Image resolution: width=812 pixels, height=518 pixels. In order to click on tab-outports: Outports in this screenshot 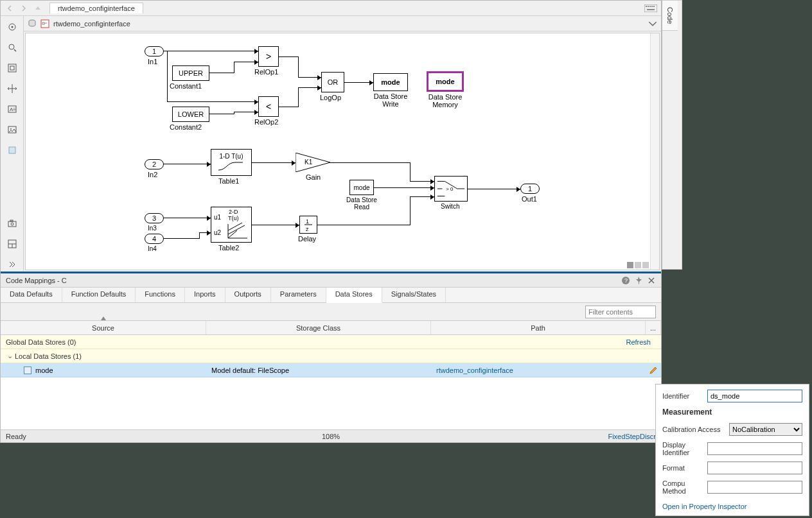, I will do `click(248, 295)`.